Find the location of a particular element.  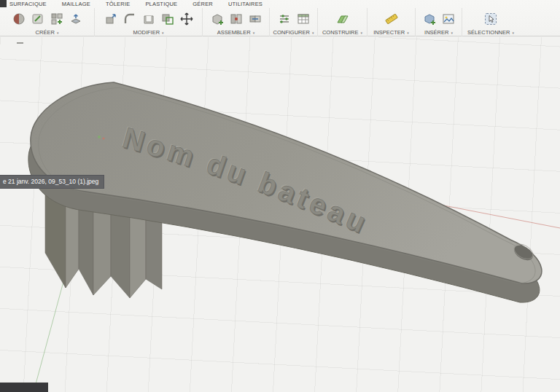

group-modifier: MODIFIER▾ is located at coordinates (149, 22).